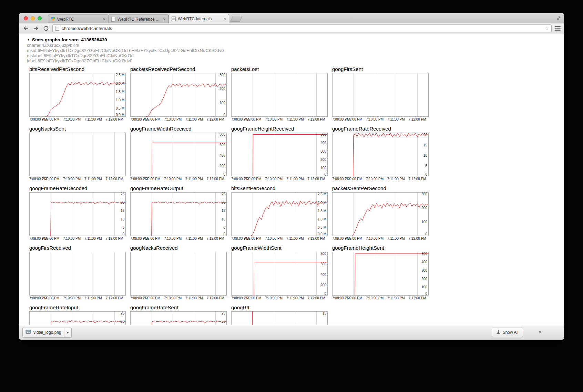 This screenshot has height=392, width=583. I want to click on chart-bitsSentPerSecond: bitsSentPerSecond2.5 M2.0 M1.5 M1.0 M0.5…, so click(282, 213).